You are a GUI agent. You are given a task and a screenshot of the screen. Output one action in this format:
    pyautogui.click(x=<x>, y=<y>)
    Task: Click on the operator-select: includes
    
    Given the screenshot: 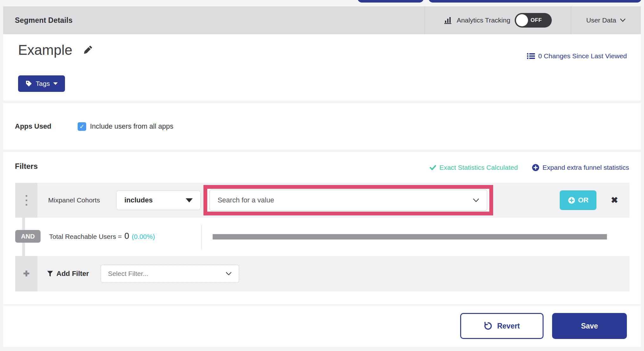 What is the action you would take?
    pyautogui.click(x=158, y=200)
    